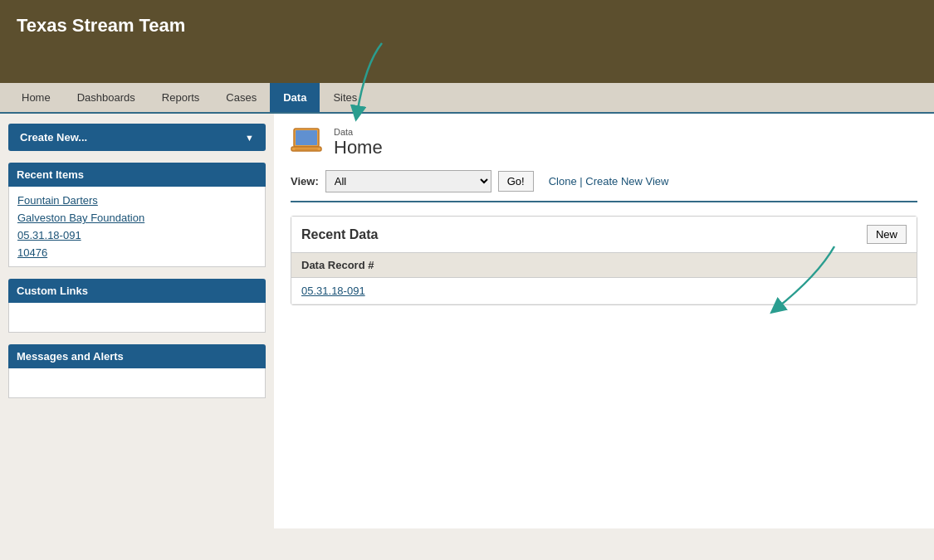 This screenshot has width=934, height=560. What do you see at coordinates (137, 383) in the screenshot?
I see `messages-alerts-body` at bounding box center [137, 383].